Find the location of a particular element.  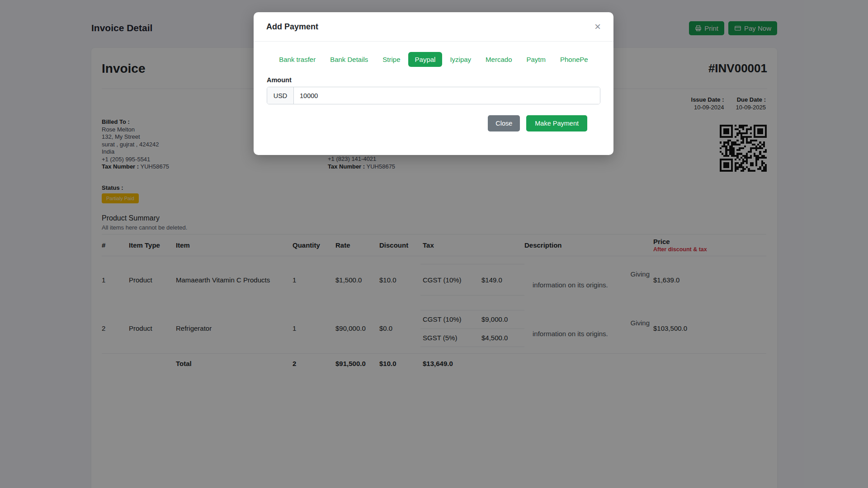

tab-stripe: Stripe is located at coordinates (392, 60).